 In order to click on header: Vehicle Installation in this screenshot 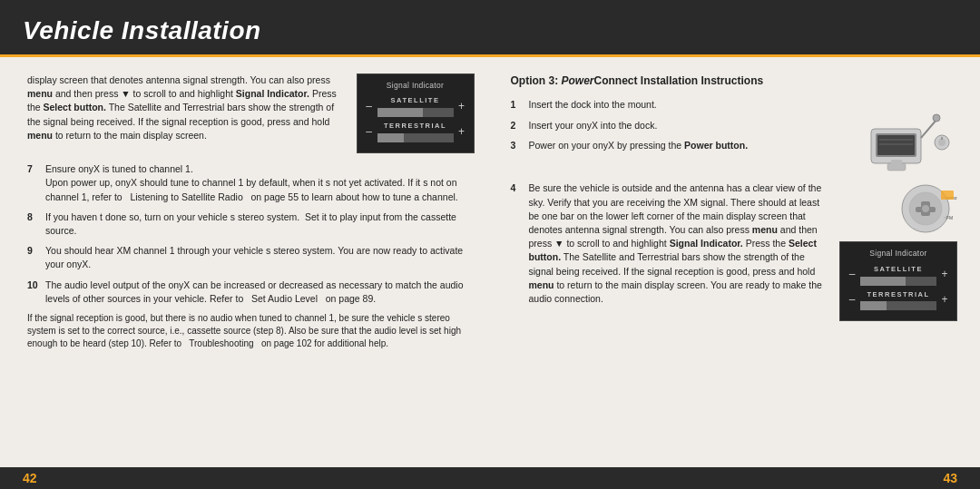, I will do `click(490, 29)`.